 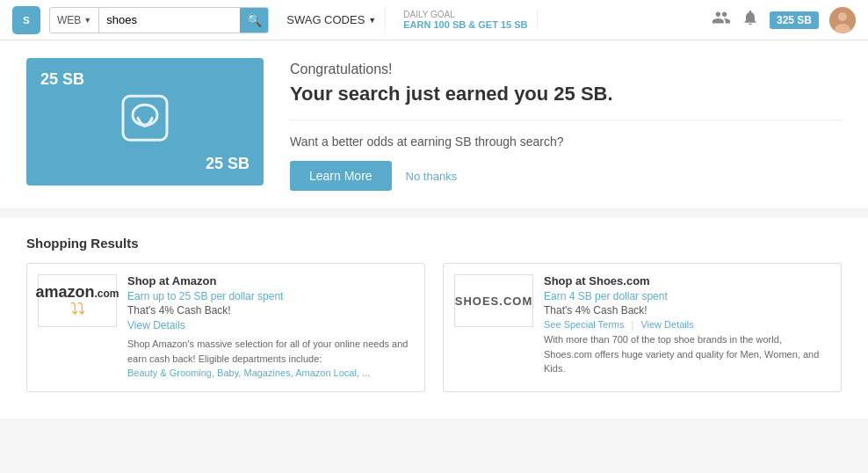 What do you see at coordinates (226, 327) in the screenshot?
I see `amazon-shop-card: amazon.com ⤵⤵ Shop at Amazon Earn up to …` at bounding box center [226, 327].